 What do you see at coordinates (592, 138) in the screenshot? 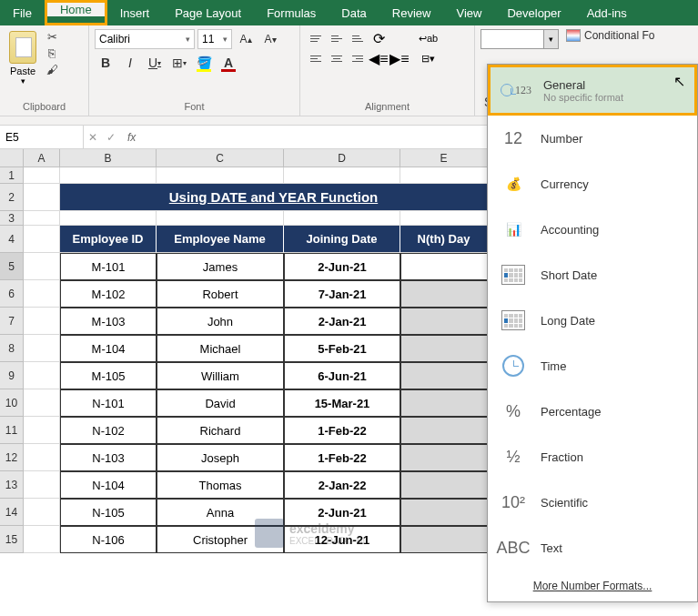
I see `format-item-number: 12Number` at bounding box center [592, 138].